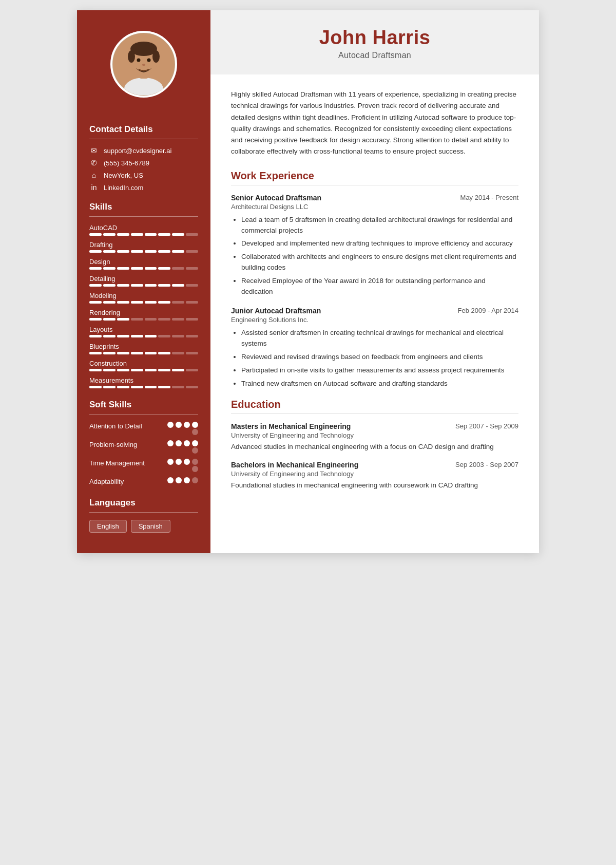  I want to click on phone-icon: ✆, so click(94, 163).